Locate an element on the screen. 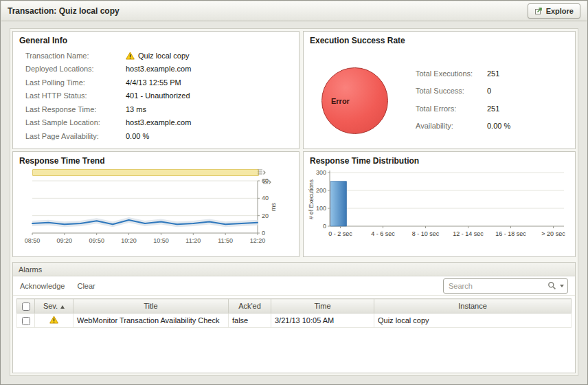  info-value-text: Quiz local copy is located at coordinates (163, 56).